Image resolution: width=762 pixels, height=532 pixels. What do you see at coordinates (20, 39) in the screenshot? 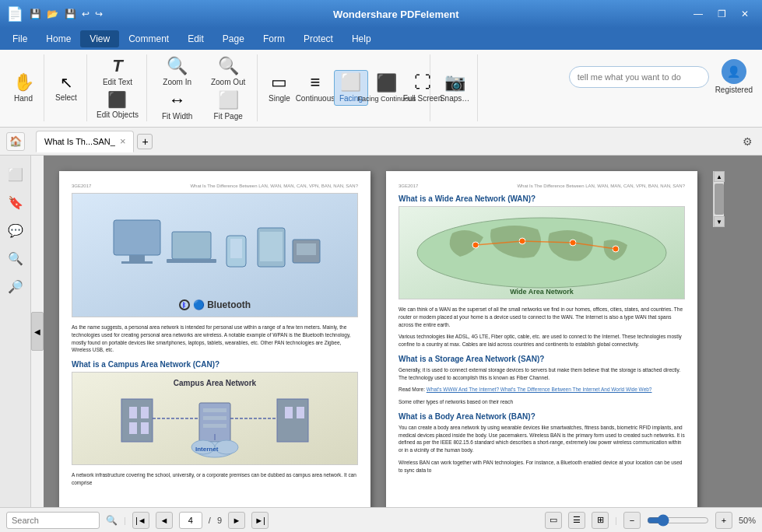
I see `menu-file: File` at bounding box center [20, 39].